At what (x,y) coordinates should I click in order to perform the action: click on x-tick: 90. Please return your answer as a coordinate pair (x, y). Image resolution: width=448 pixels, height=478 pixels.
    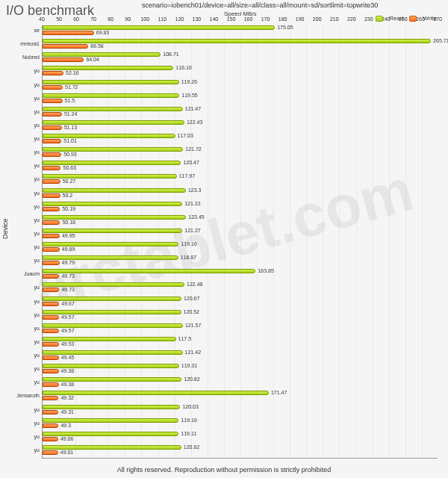
    Looking at the image, I should click on (128, 19).